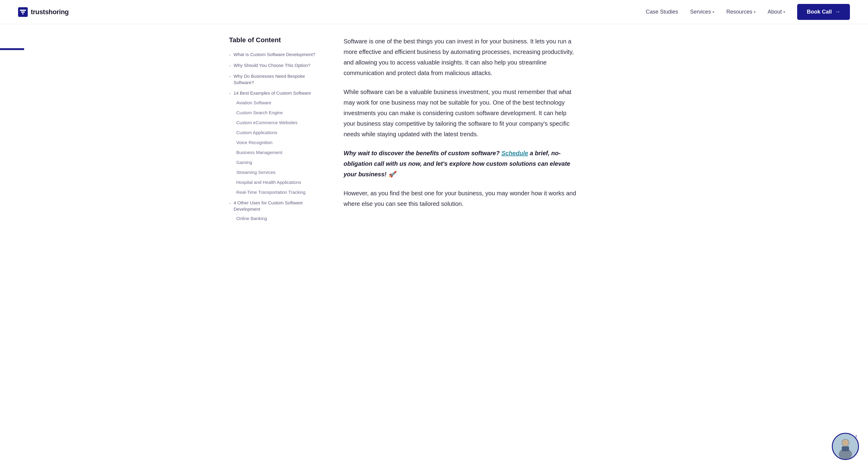 This screenshot has width=868, height=469. Describe the element at coordinates (423, 153) in the screenshot. I see `cta-before-text: Why wait to discover the benefits of cus…` at that location.